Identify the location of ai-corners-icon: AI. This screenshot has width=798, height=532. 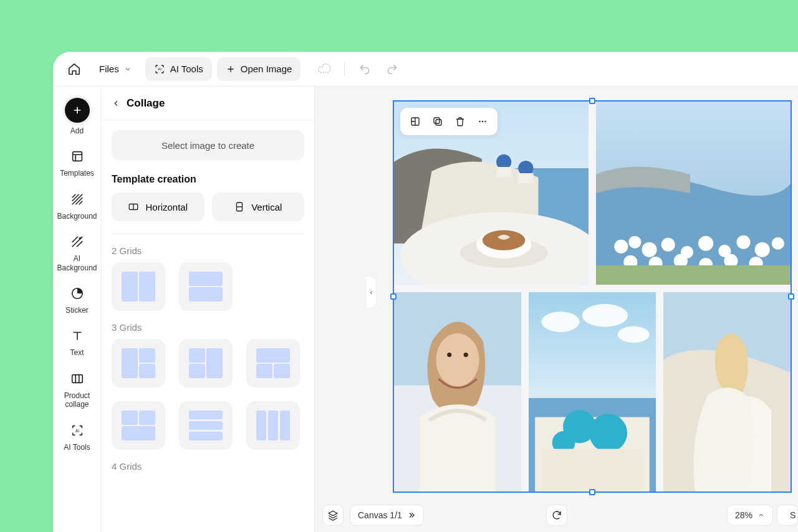
(160, 69).